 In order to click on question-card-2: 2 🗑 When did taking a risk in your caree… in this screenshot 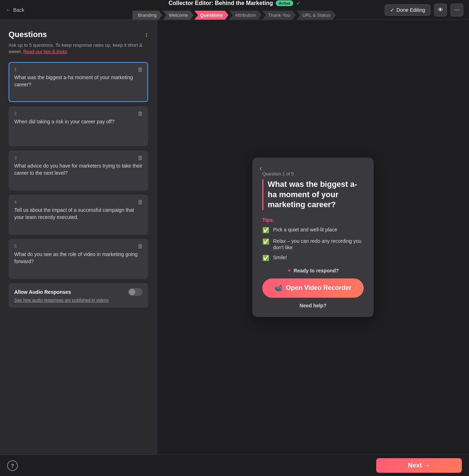, I will do `click(79, 126)`.